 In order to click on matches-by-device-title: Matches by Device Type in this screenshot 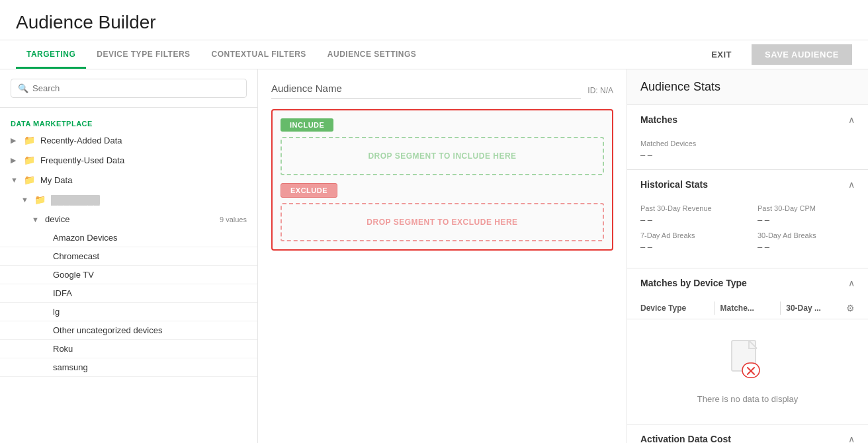, I will do `click(693, 283)`.